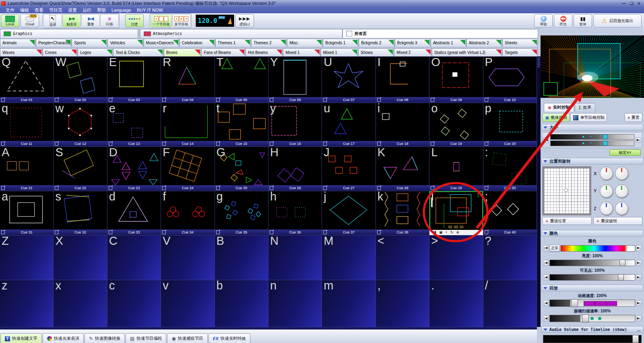 The image size is (644, 343). What do you see at coordinates (134, 125) in the screenshot?
I see `cue-cell-cue-13: eCue 13` at bounding box center [134, 125].